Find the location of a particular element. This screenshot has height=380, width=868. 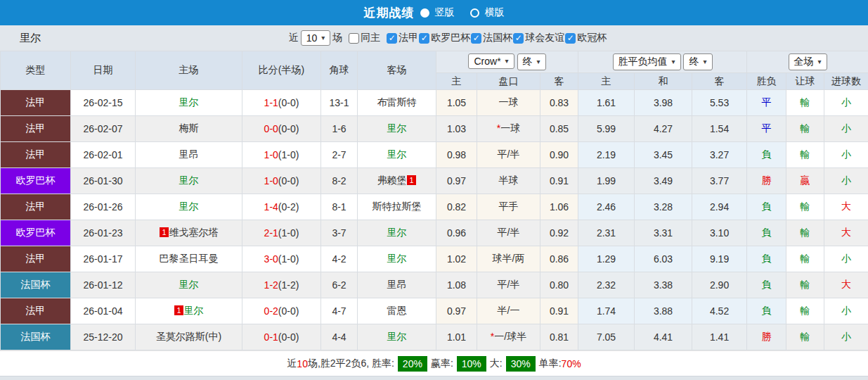

handicap-cell: 平/半 is located at coordinates (509, 155).